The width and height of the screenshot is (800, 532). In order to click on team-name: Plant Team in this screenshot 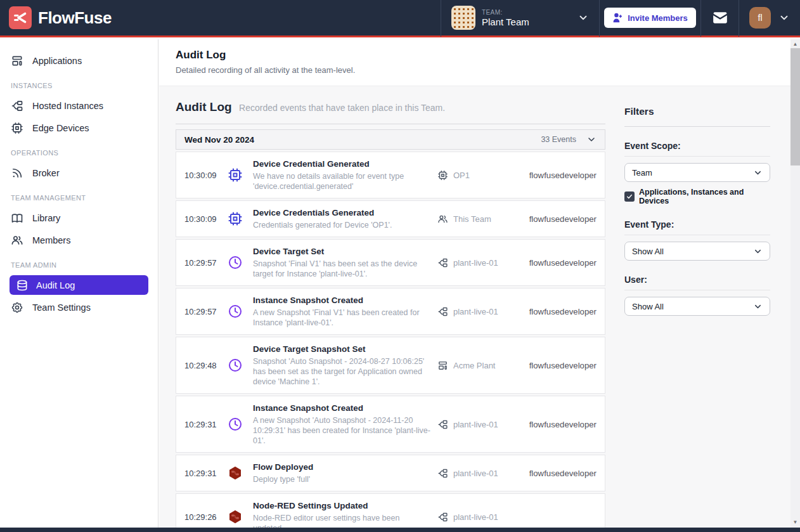, I will do `click(526, 22)`.